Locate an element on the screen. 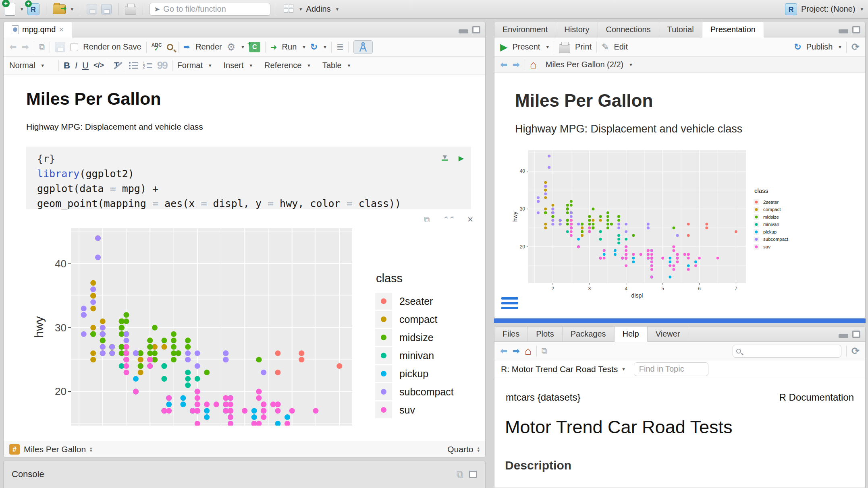 The width and height of the screenshot is (868, 488). run-button: Run is located at coordinates (289, 47).